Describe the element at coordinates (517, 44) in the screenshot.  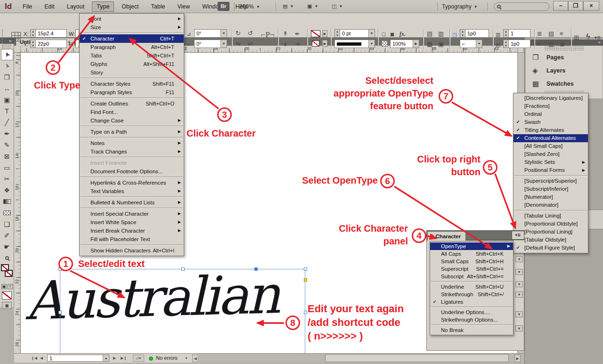
I see `gutter-field: ▲▼1p0` at that location.